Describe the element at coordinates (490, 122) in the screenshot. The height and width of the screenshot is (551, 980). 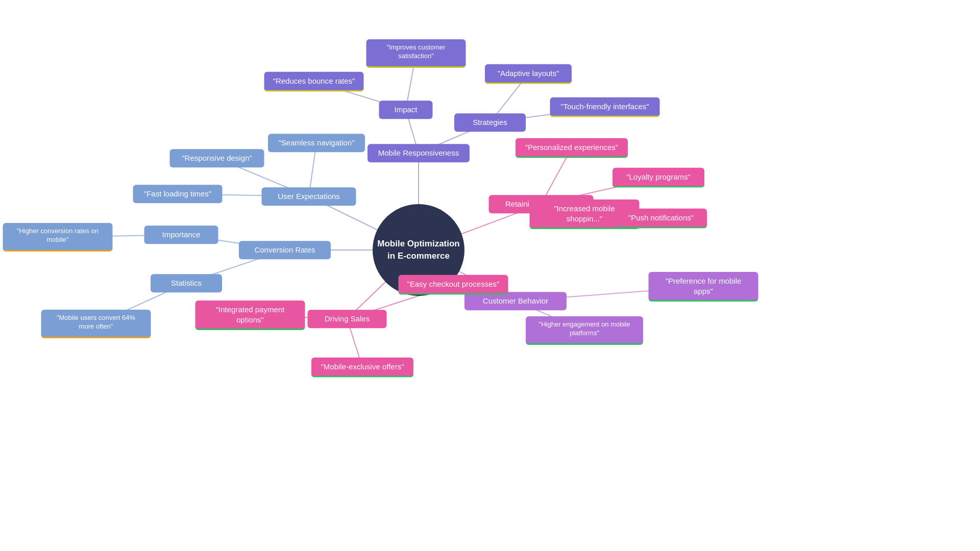
I see `strategies: Strategies` at that location.